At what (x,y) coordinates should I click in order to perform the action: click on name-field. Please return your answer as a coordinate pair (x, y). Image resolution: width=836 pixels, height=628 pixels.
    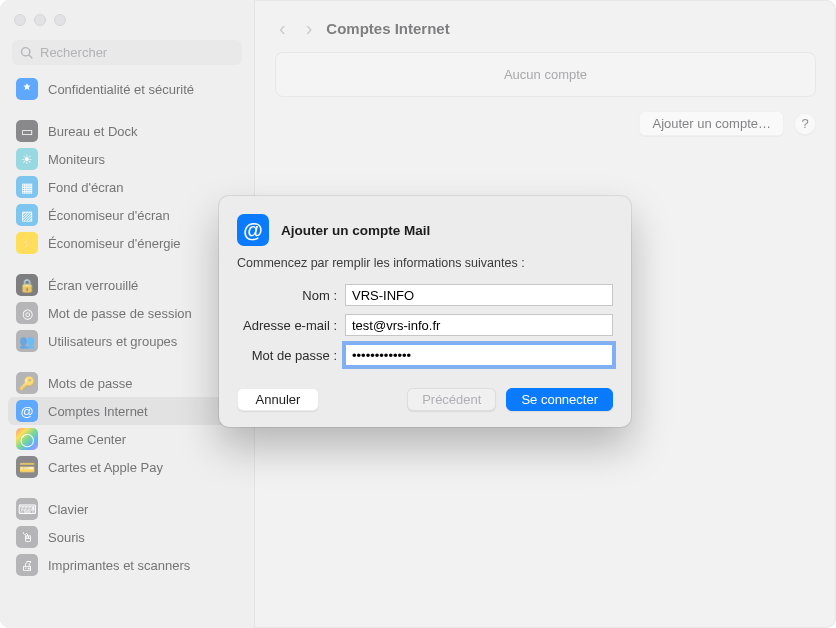
    Looking at the image, I should click on (479, 295).